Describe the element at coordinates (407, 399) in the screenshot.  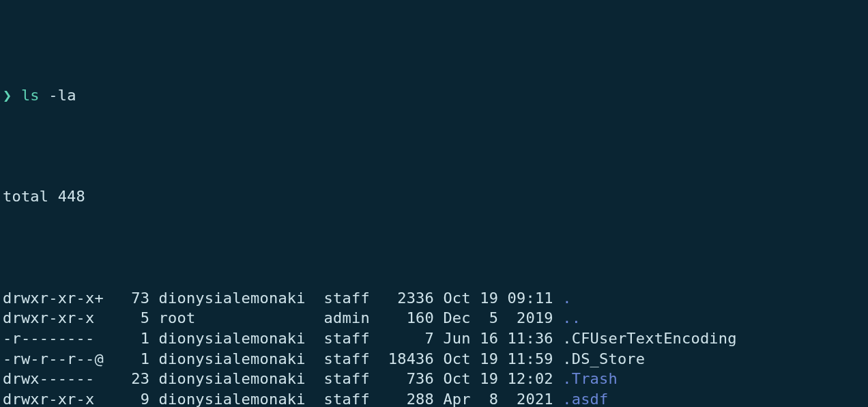
I see `file-size: 288` at that location.